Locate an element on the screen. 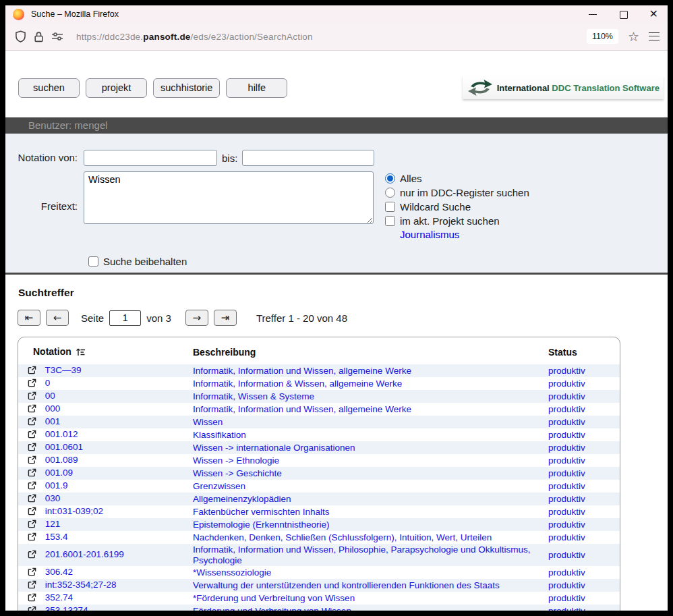  notation-link: 001.089 is located at coordinates (62, 460).